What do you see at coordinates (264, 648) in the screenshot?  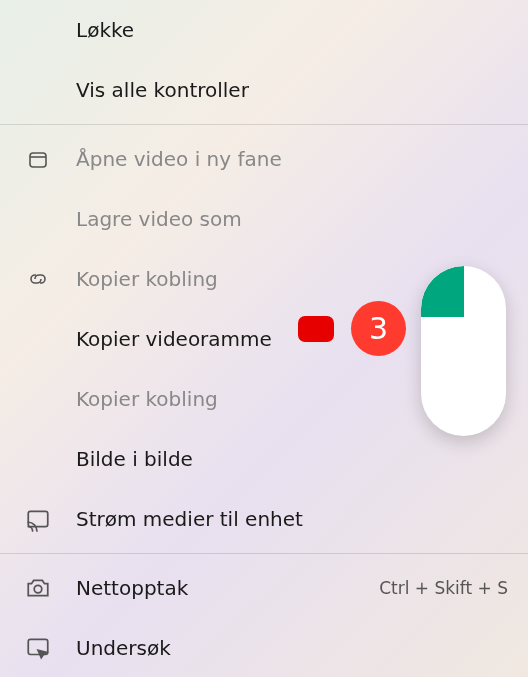 I see `menu-item-inspect: Undersøk` at bounding box center [264, 648].